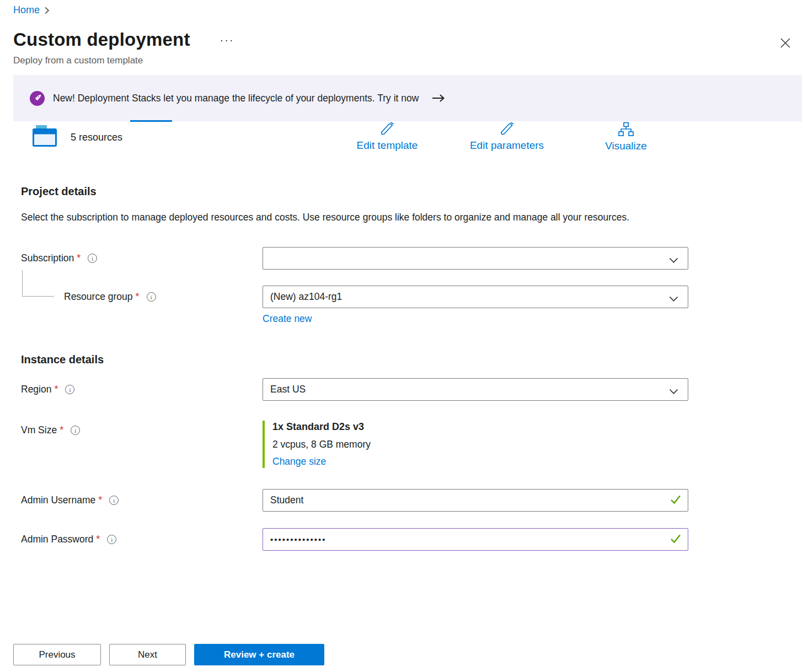 This screenshot has width=803, height=672. I want to click on tree-connector-line, so click(38, 283).